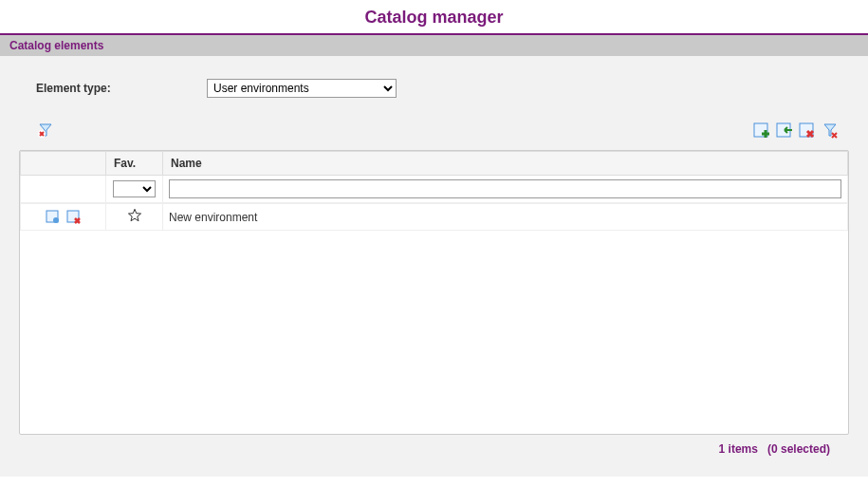 Image resolution: width=868 pixels, height=487 pixels. Describe the element at coordinates (64, 190) in the screenshot. I see `filter-actions-cell` at that location.